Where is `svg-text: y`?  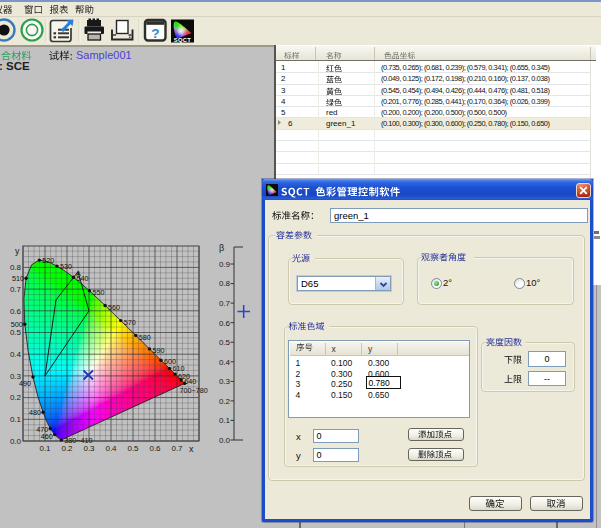 svg-text: y is located at coordinates (18, 251).